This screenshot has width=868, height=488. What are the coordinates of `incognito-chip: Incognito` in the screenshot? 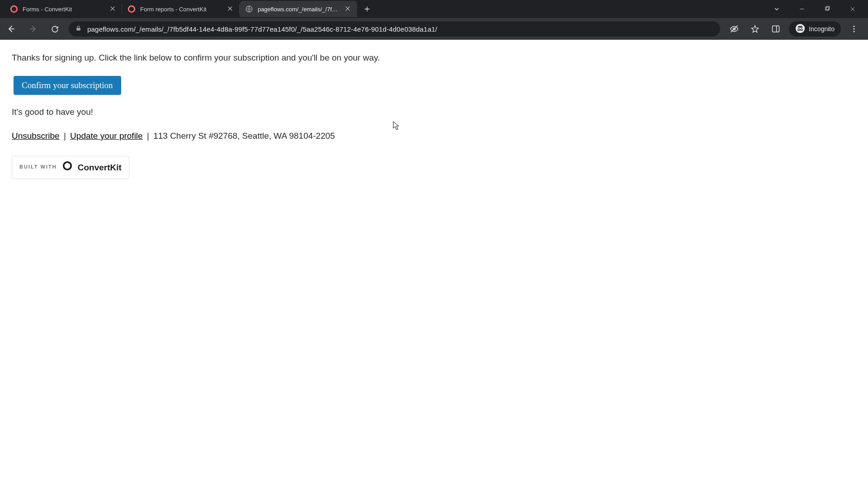 It's located at (815, 29).